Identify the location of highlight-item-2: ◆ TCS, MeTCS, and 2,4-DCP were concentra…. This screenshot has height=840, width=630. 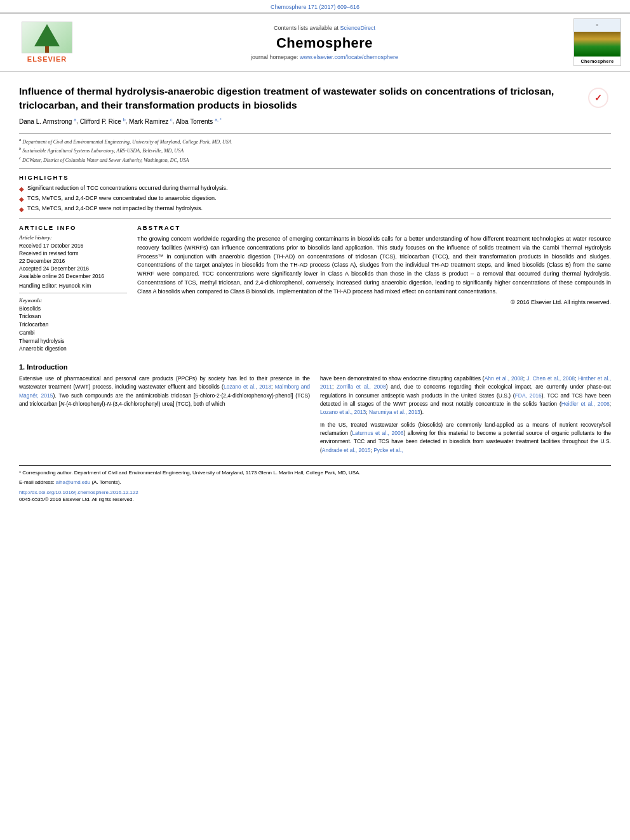
(315, 199).